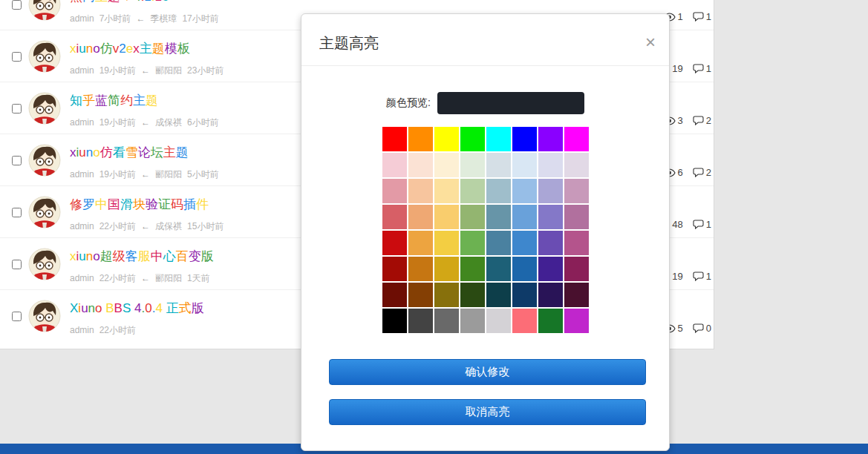 The height and width of the screenshot is (454, 868). What do you see at coordinates (650, 42) in the screenshot?
I see `close-icon: ×` at bounding box center [650, 42].